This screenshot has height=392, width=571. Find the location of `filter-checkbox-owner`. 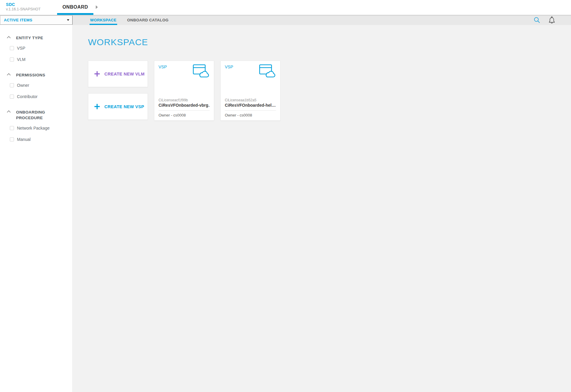

filter-checkbox-owner is located at coordinates (12, 85).